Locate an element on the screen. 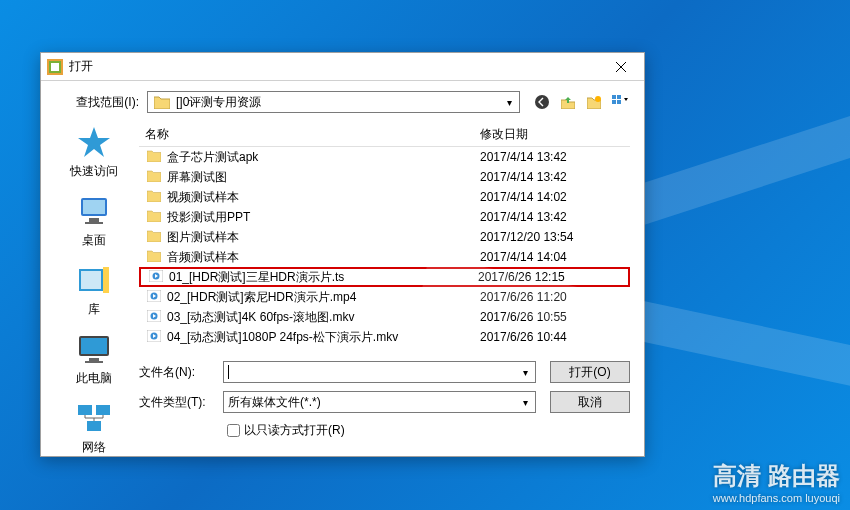 The width and height of the screenshot is (850, 510). file-row: 04_[动态测试]1080P 24fps-松下演示片.mkv2017/6/26 … is located at coordinates (384, 337).